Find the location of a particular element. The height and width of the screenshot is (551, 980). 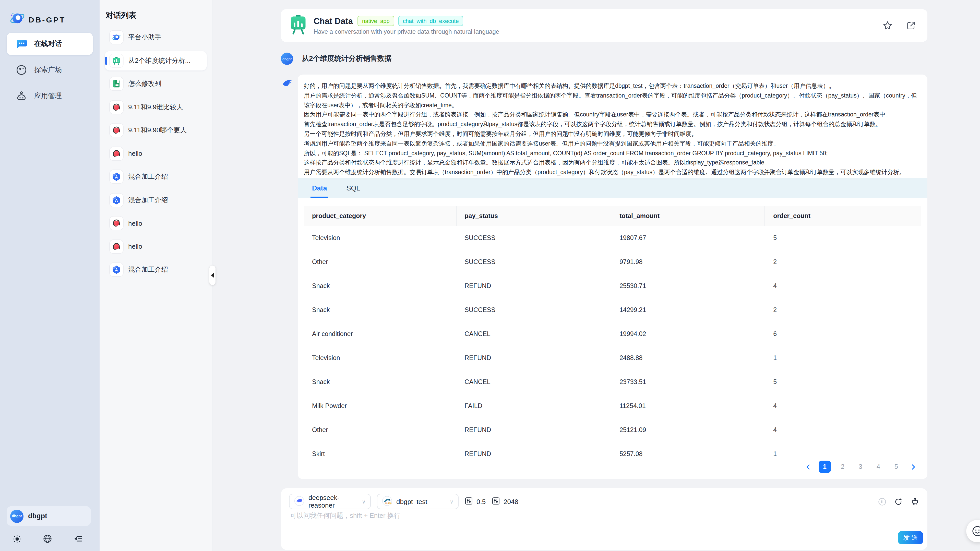

conversation-item-label: 从2个维度统计分析... is located at coordinates (159, 61).